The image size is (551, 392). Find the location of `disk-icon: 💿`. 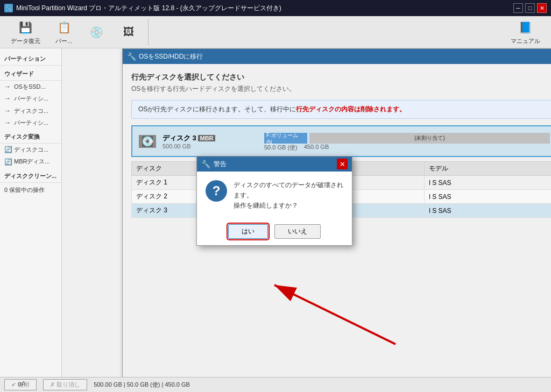

disk-icon: 💿 is located at coordinates (96, 32).